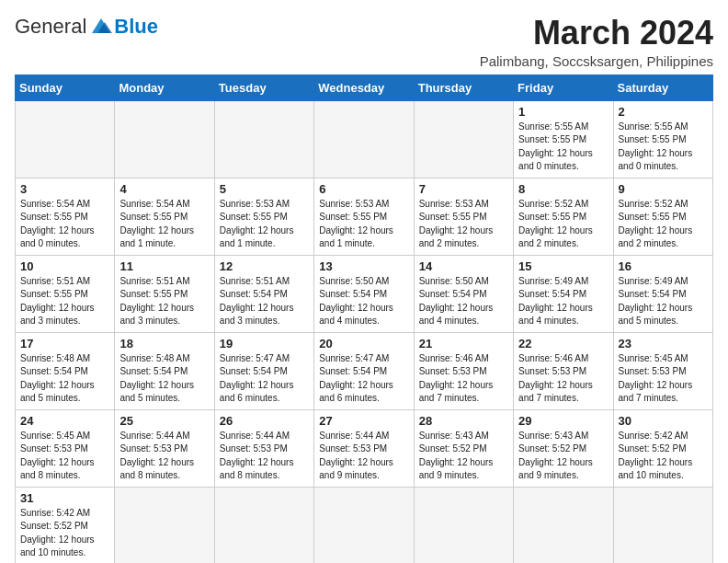  Describe the element at coordinates (165, 216) in the screenshot. I see `calendar-cell: 4Sunrise: 5:54 AM Sunset: 5:55 PM Daylig…` at that location.